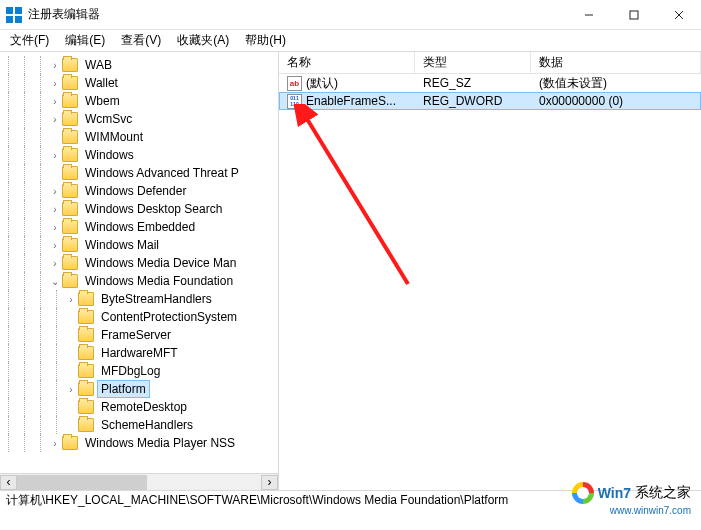 The height and width of the screenshot is (530, 701). I want to click on window-controls, so click(634, 14).